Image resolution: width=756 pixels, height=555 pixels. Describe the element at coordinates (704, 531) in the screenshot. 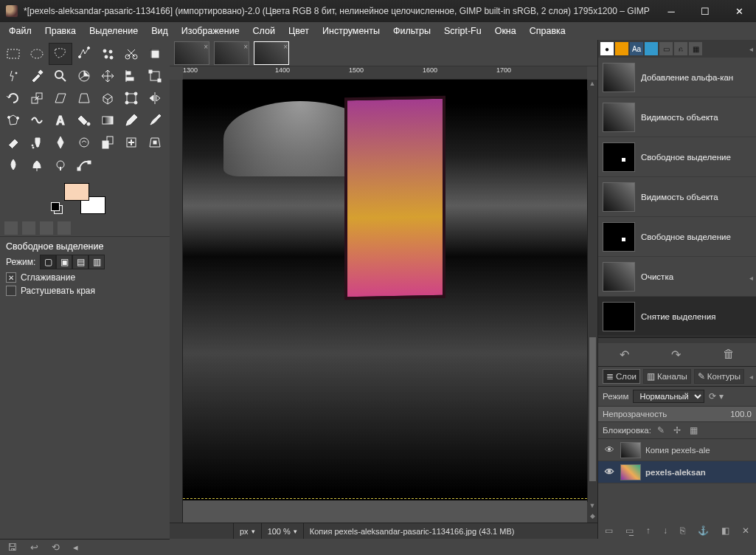

I see `merge-layer-button: ⚓` at that location.